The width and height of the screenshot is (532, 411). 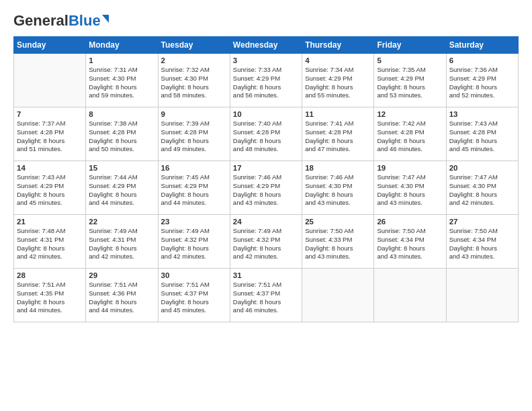 I want to click on calendar-cell: 15Sunrise: 7:44 AM Sunset: 4:29 PM Dayli…, so click(x=122, y=188).